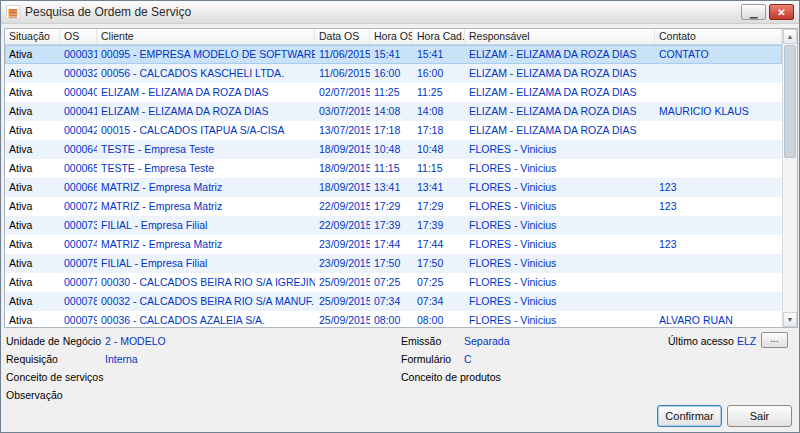 This screenshot has width=800, height=433. Describe the element at coordinates (394, 206) in the screenshot. I see `table-row: Ativa000072MATRIZ - Empresa Matriz22/09/…` at that location.